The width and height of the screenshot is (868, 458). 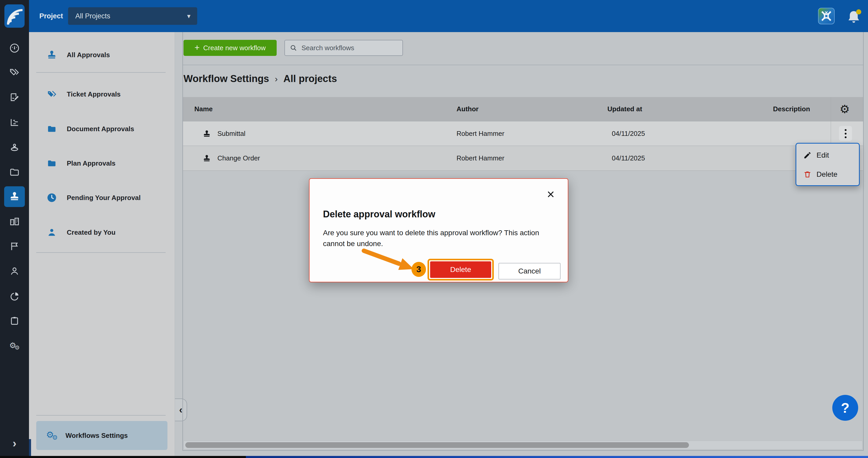 What do you see at coordinates (826, 16) in the screenshot?
I see `knot-icon` at bounding box center [826, 16].